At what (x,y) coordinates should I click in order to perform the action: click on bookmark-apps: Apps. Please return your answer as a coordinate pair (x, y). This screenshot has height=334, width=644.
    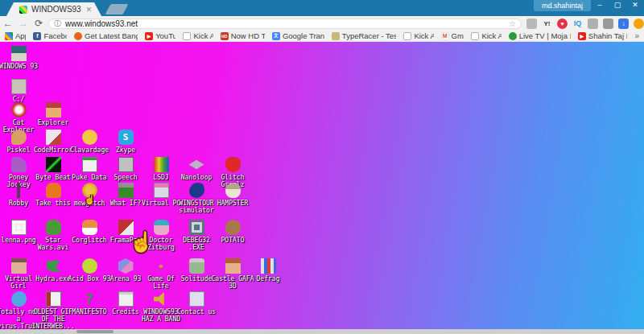
    Looking at the image, I should click on (15, 35).